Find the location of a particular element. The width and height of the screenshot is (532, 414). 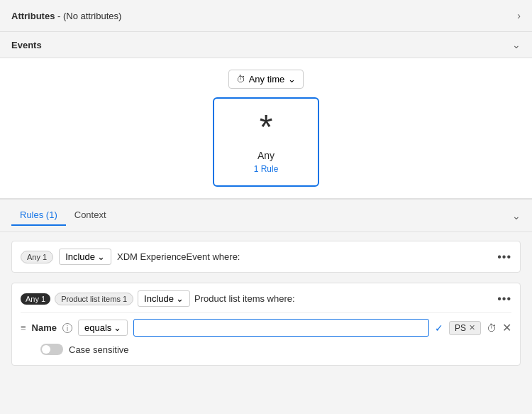

nested-rule-left: Any 1 Product list items 1 Include ⌄ Pro… is located at coordinates (157, 298).